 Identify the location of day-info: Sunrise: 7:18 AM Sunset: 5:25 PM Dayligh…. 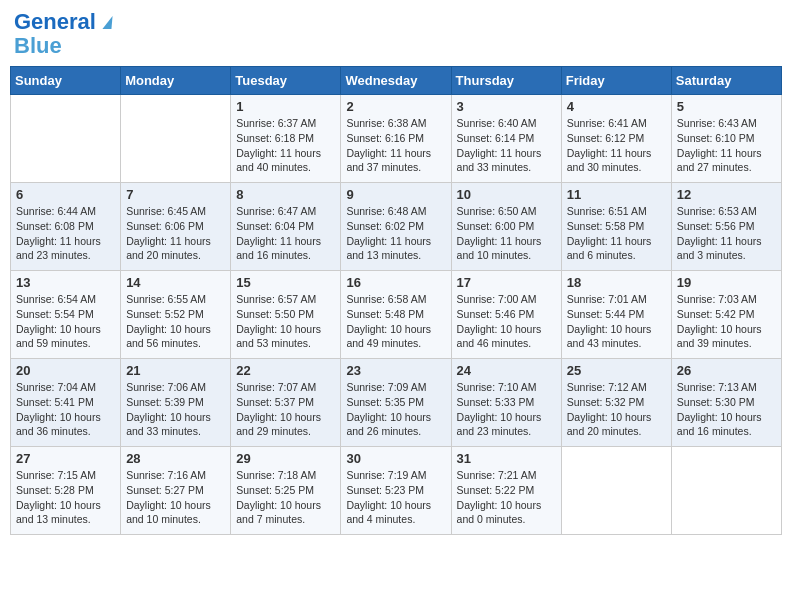
(286, 498).